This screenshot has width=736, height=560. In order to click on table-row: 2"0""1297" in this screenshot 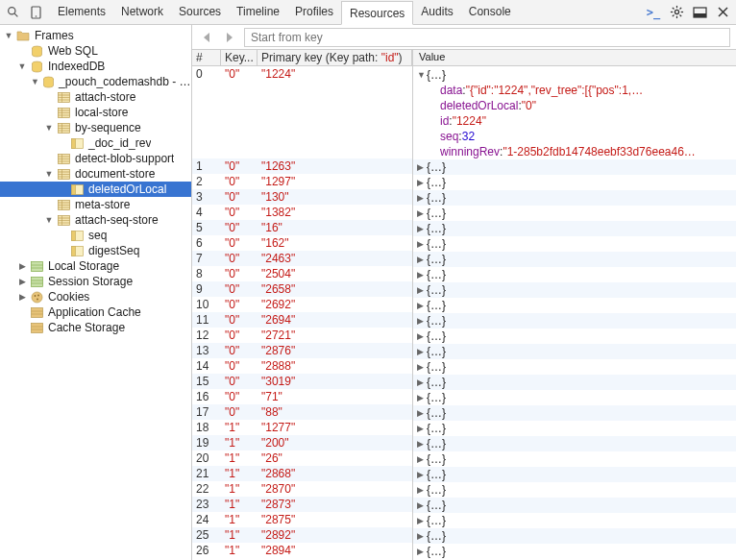, I will do `click(302, 182)`.